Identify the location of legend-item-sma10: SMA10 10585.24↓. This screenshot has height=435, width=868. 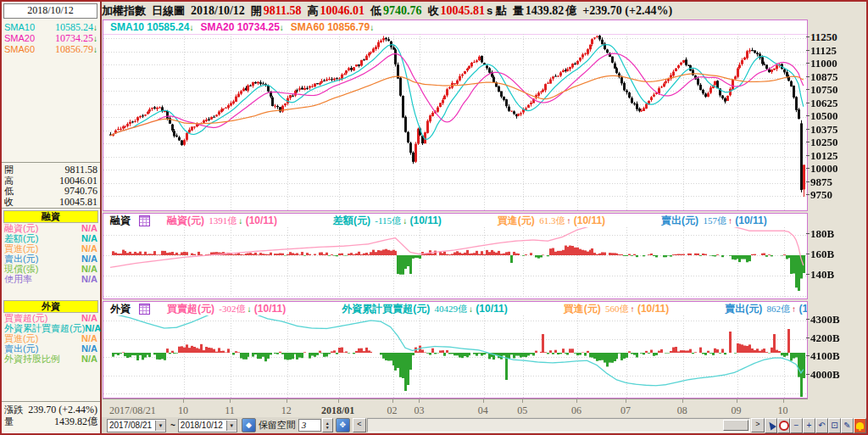
(152, 27).